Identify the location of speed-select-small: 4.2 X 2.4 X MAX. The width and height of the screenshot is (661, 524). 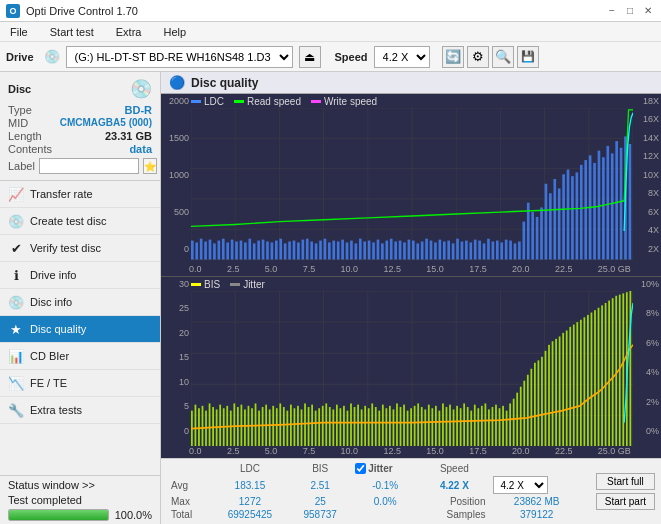
(520, 485).